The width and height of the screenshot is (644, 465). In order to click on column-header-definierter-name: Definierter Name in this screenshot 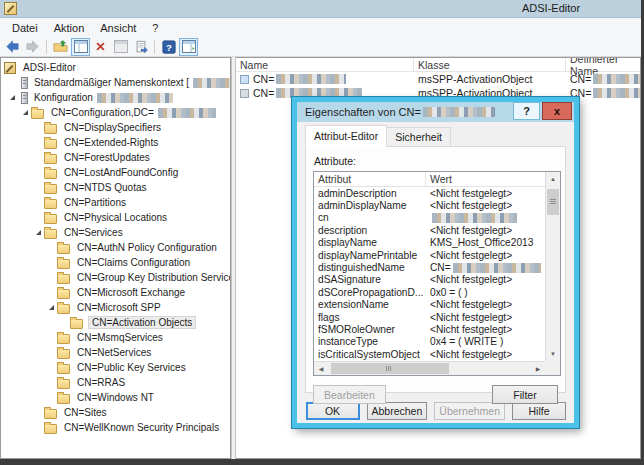, I will do `click(603, 64)`.